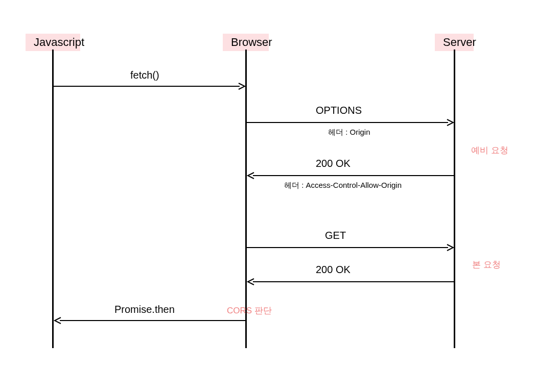 This screenshot has width=537, height=392. What do you see at coordinates (145, 309) in the screenshot?
I see `label-promise: Promise.then` at bounding box center [145, 309].